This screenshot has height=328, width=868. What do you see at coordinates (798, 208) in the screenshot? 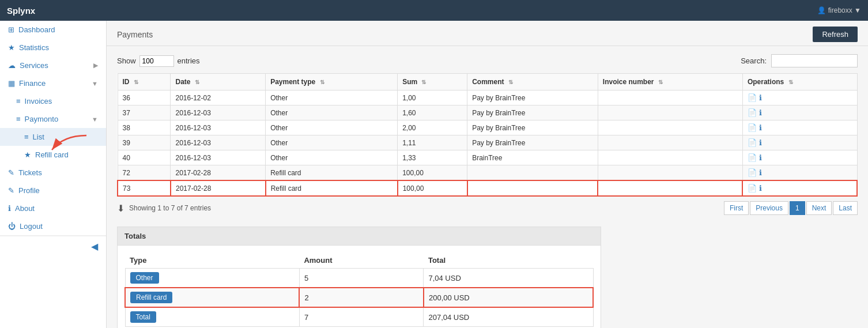
I see `page-btn-1: 1` at bounding box center [798, 208].